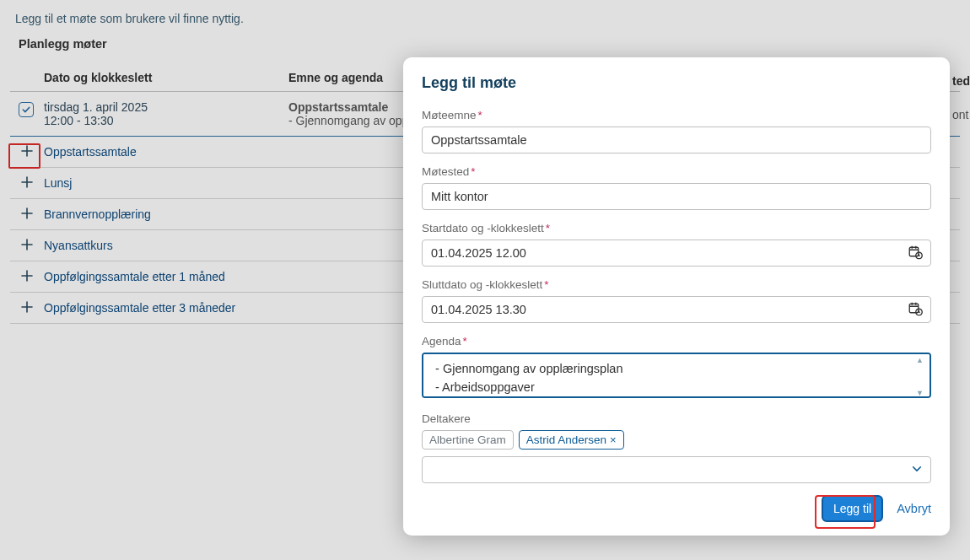 The height and width of the screenshot is (560, 970). What do you see at coordinates (676, 341) in the screenshot?
I see `label-agenda: Agenda*` at bounding box center [676, 341].